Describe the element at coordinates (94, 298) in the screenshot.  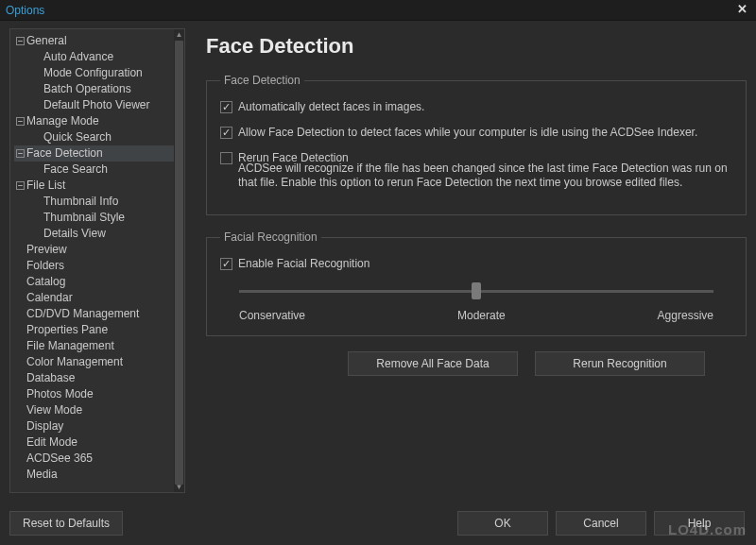
I see `tree-item: Calendar` at that location.